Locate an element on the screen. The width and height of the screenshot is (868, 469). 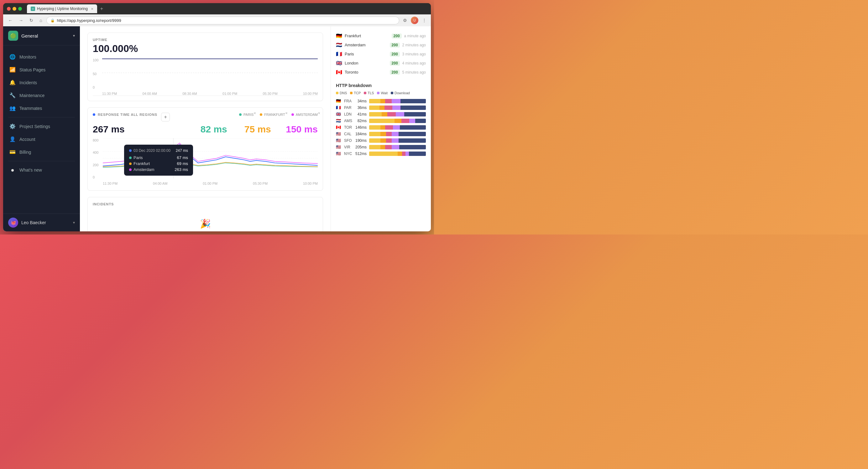
sidebar-label-incidents: Incidents is located at coordinates (28, 83).